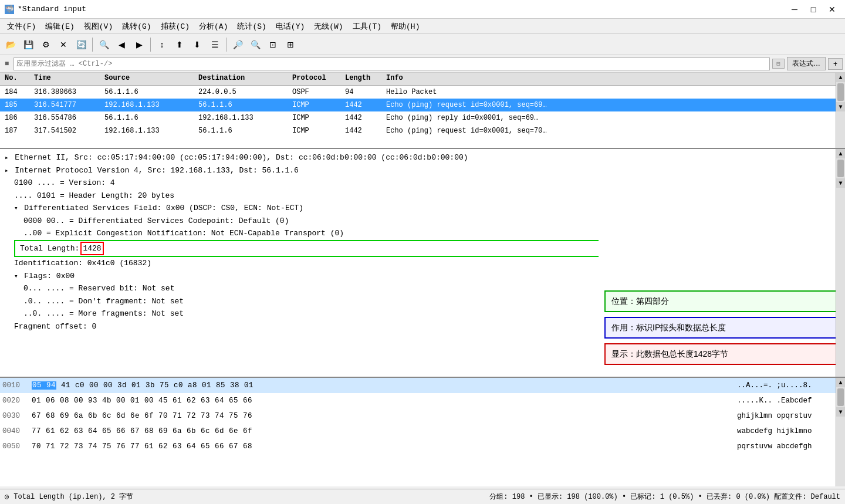 The width and height of the screenshot is (845, 504). I want to click on toolbar-prev: ◀, so click(121, 45).